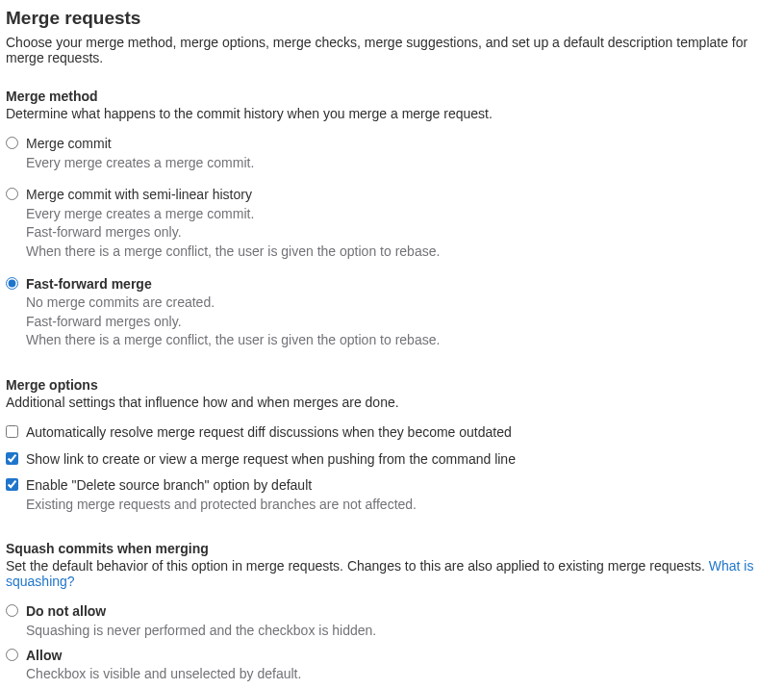  Describe the element at coordinates (402, 505) in the screenshot. I see `option-help: Existing merge requests and protected br…` at that location.